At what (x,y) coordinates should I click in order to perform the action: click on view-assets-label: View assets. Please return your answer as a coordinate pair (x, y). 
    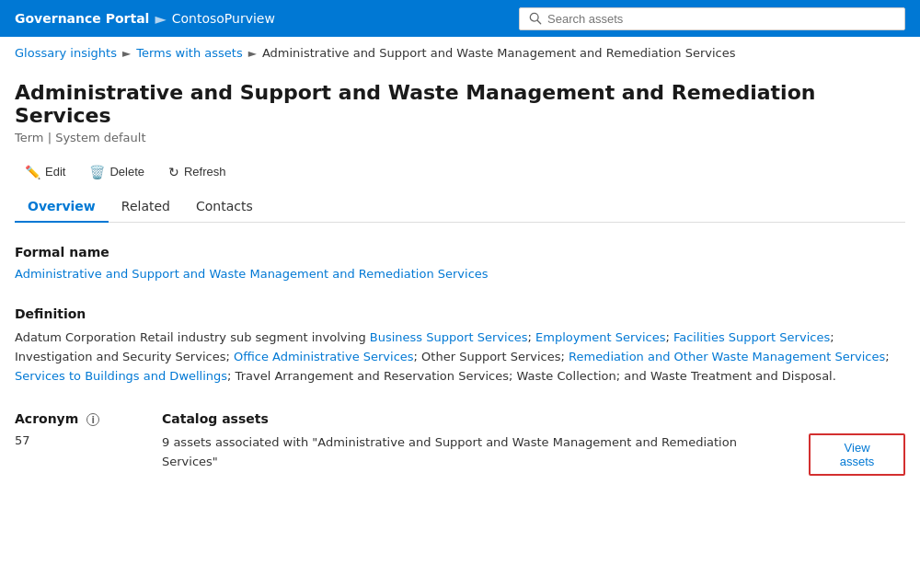
    Looking at the image, I should click on (857, 455).